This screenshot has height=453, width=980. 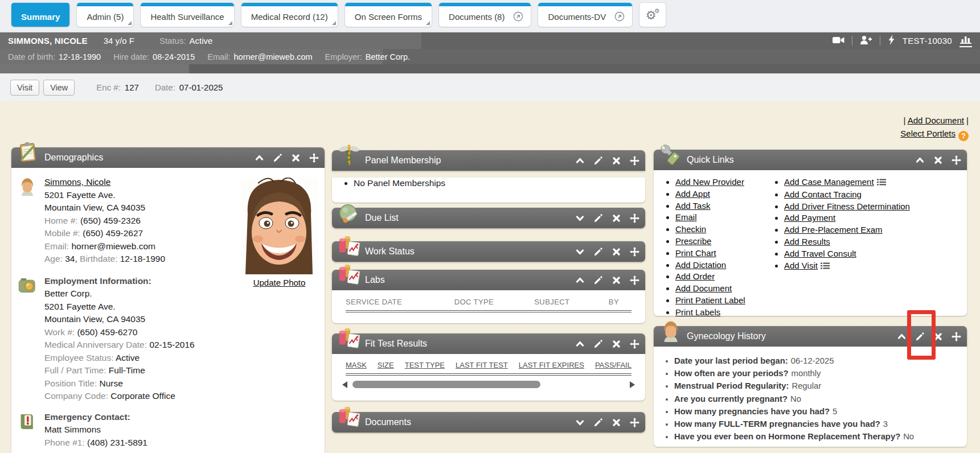 What do you see at coordinates (25, 88) in the screenshot?
I see `visit-button: Visit` at bounding box center [25, 88].